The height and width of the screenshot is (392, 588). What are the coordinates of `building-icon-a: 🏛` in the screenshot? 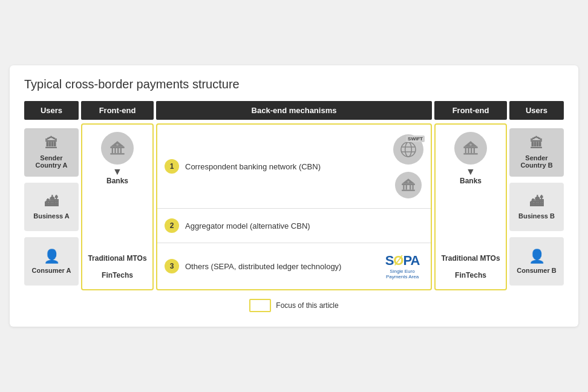 It's located at (51, 144).